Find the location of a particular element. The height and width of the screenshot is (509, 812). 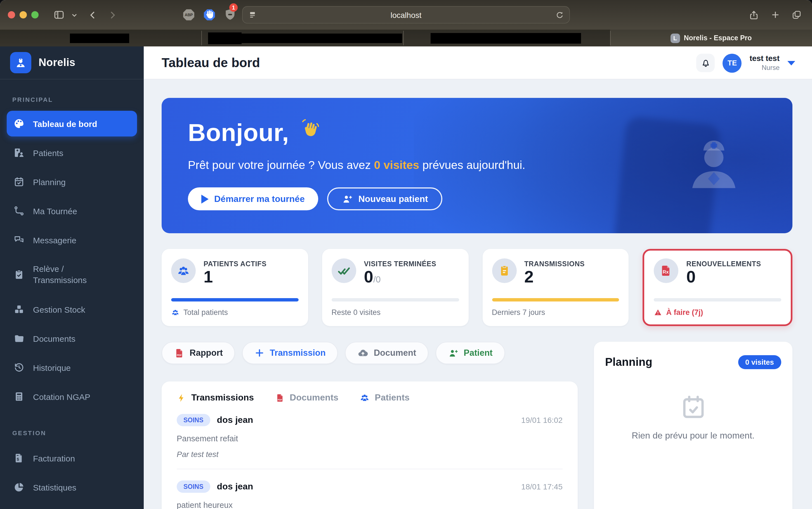

stat-footer: Derniers 7 jours is located at coordinates (556, 312).